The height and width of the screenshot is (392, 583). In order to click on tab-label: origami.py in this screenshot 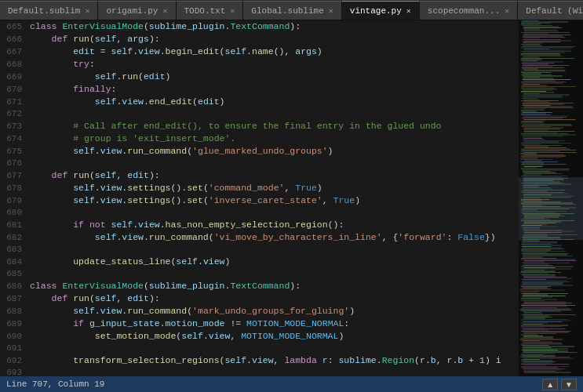, I will do `click(132, 11)`.